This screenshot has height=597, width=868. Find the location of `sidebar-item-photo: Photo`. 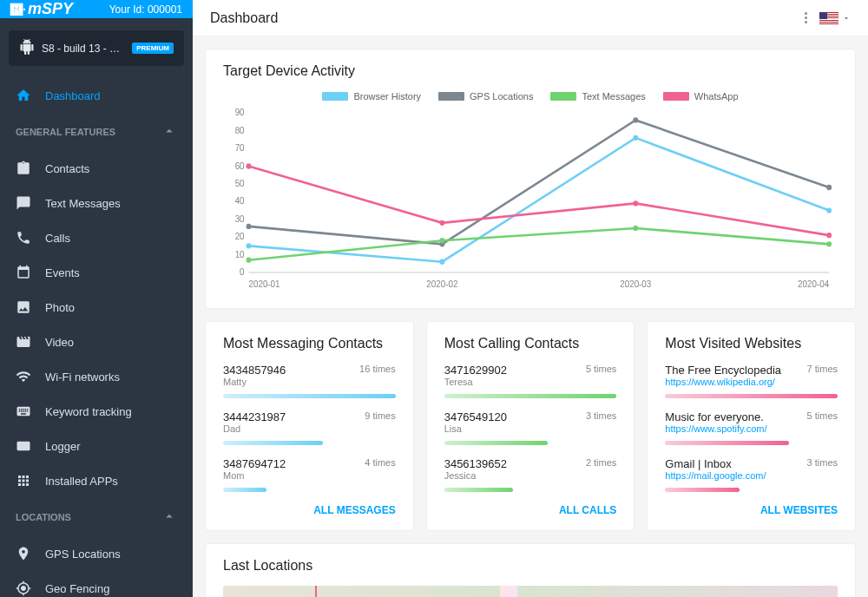

sidebar-item-photo: Photo is located at coordinates (96, 307).